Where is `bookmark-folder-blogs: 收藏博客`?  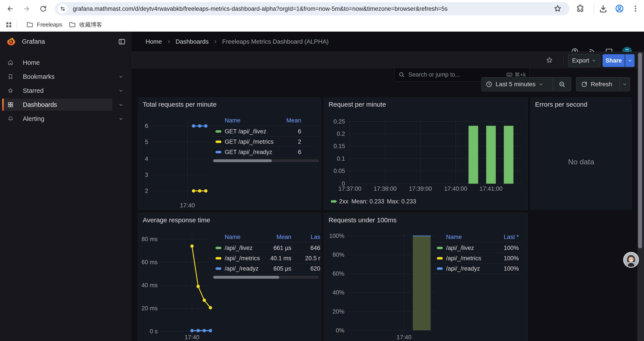 bookmark-folder-blogs: 收藏博客 is located at coordinates (91, 25).